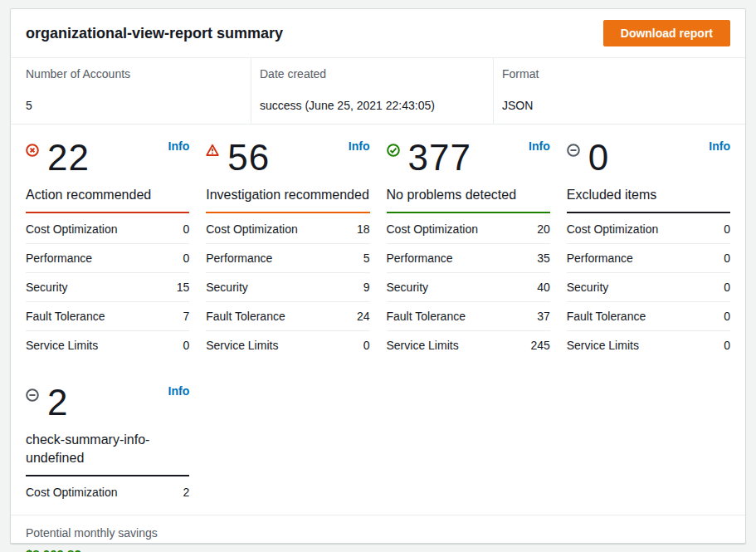 This screenshot has width=756, height=552. What do you see at coordinates (372, 91) in the screenshot?
I see `meta-date-created: Date created success (June 25, 2021 22:4…` at bounding box center [372, 91].